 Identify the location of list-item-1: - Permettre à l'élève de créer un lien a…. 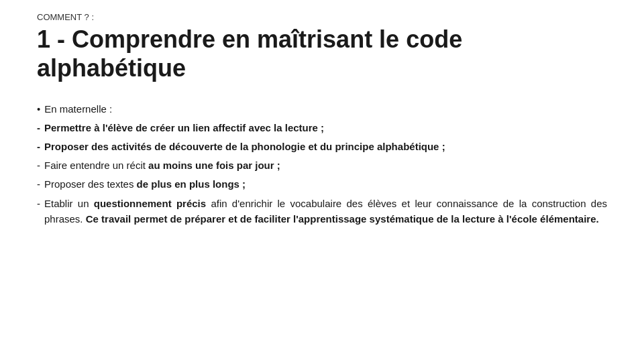
(322, 127).